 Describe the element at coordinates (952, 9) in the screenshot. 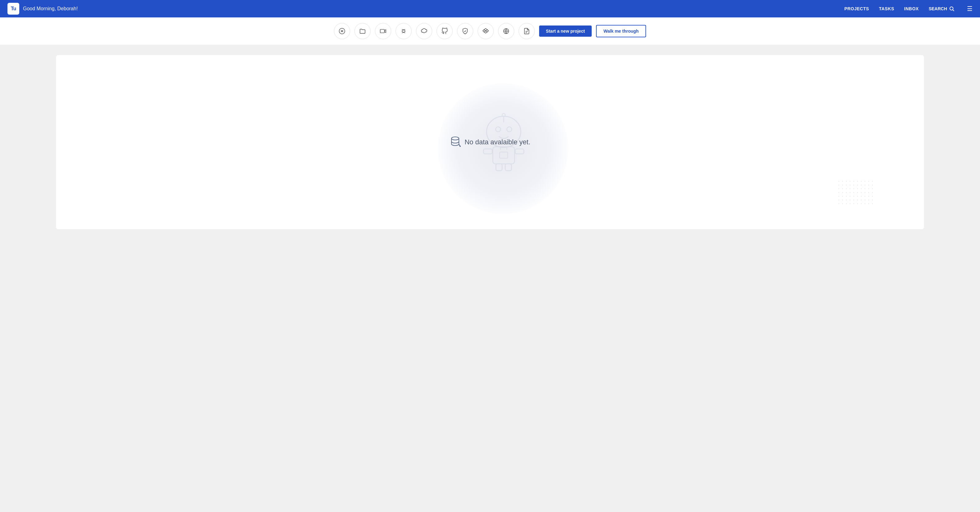

I see `search-icon` at that location.